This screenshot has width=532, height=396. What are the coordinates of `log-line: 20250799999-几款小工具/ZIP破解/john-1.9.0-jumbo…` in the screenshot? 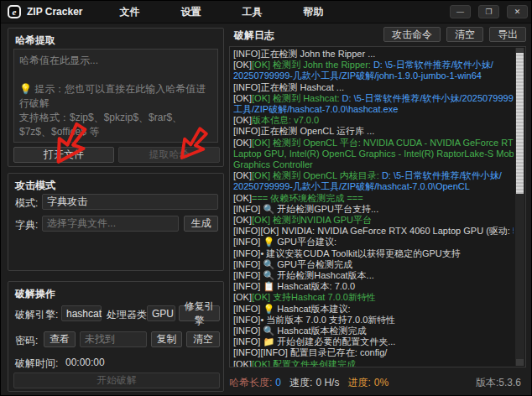 It's located at (373, 76).